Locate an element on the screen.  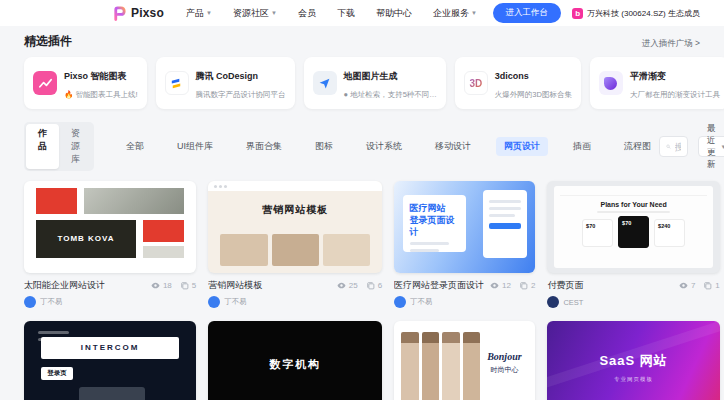
enter-workspace-button: 进入工作台 is located at coordinates (528, 13).